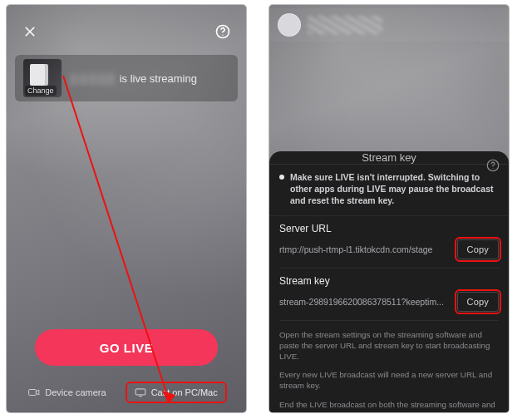  What do you see at coordinates (389, 367) in the screenshot?
I see `info-footer: Open the stream settings on the streamin…` at bounding box center [389, 367].